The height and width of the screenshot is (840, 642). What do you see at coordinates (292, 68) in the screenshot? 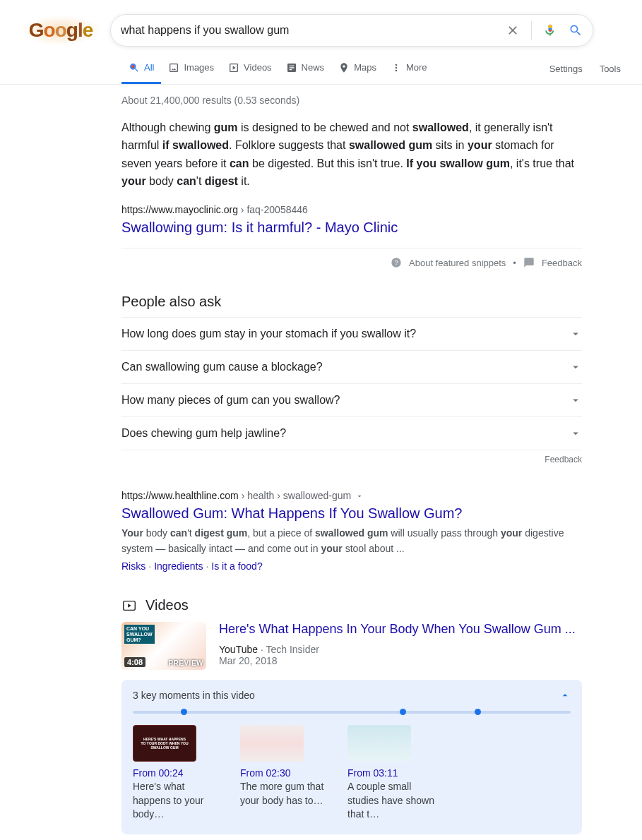
I see `news-icon` at bounding box center [292, 68].